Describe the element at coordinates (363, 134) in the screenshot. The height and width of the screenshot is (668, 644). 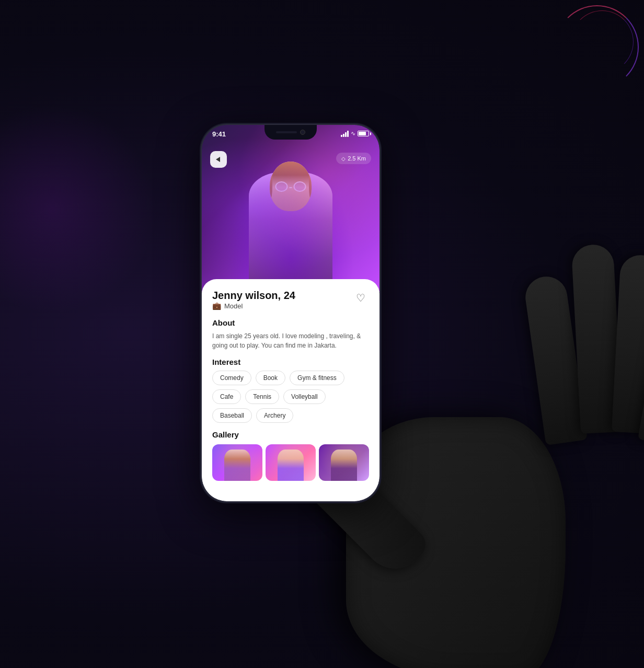
I see `battery-icon` at that location.